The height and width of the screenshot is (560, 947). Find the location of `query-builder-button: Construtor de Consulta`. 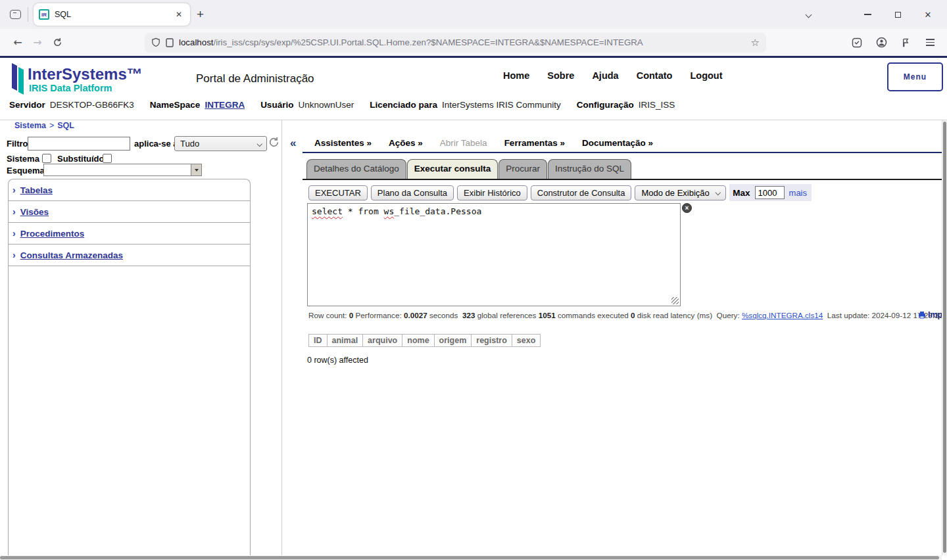

query-builder-button: Construtor de Consulta is located at coordinates (581, 193).